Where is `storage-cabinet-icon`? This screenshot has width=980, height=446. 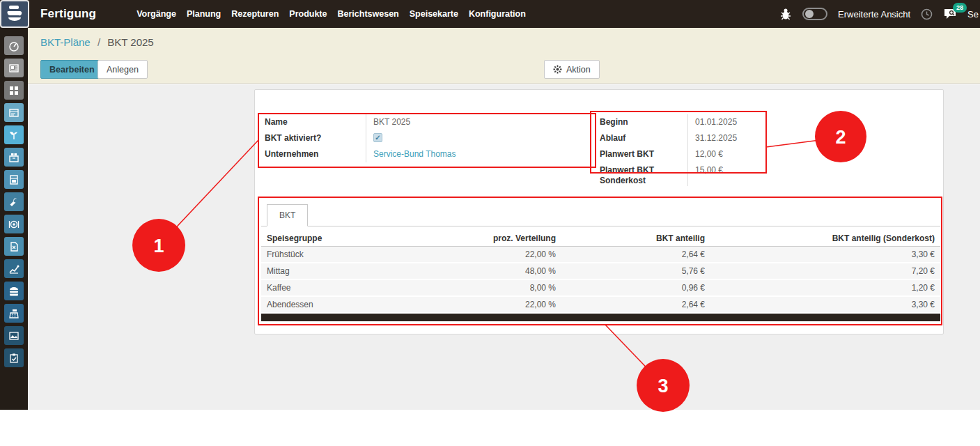 storage-cabinet-icon is located at coordinates (14, 180).